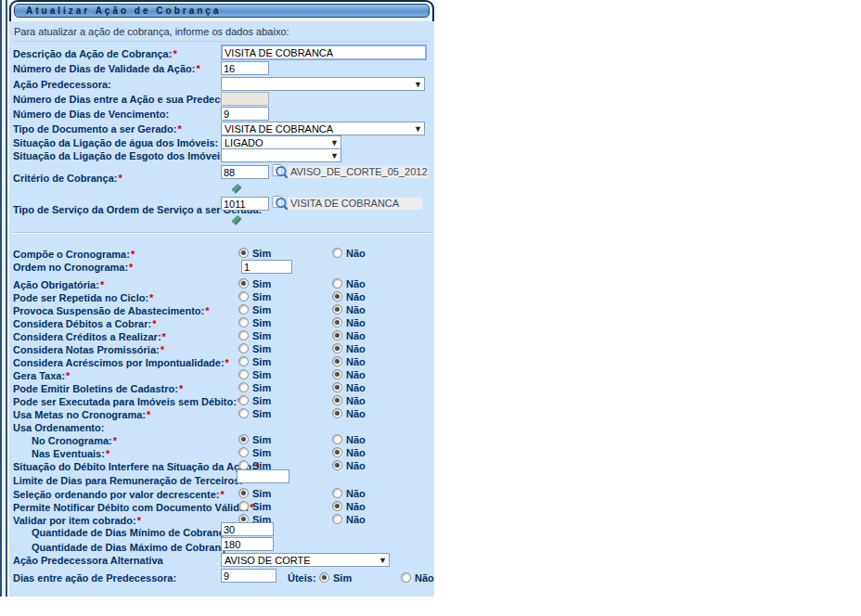 The image size is (861, 616). What do you see at coordinates (323, 128) in the screenshot?
I see `tipo-documento-select: VISITA DE COBRANCA ▼` at bounding box center [323, 128].